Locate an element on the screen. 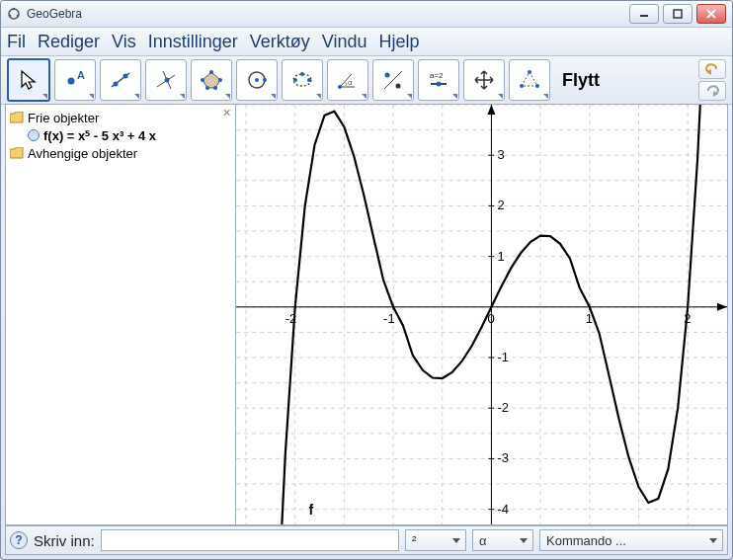 The height and width of the screenshot is (560, 733). perpendicular-icon is located at coordinates (166, 80).